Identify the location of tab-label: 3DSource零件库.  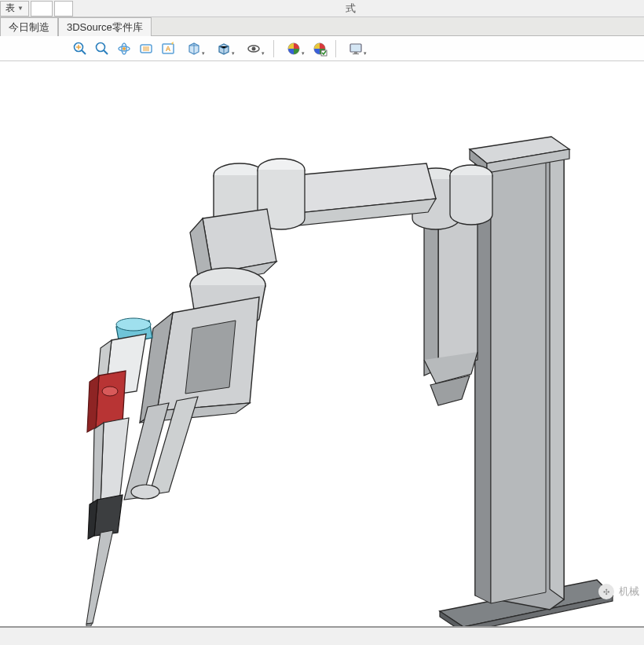
(105, 27).